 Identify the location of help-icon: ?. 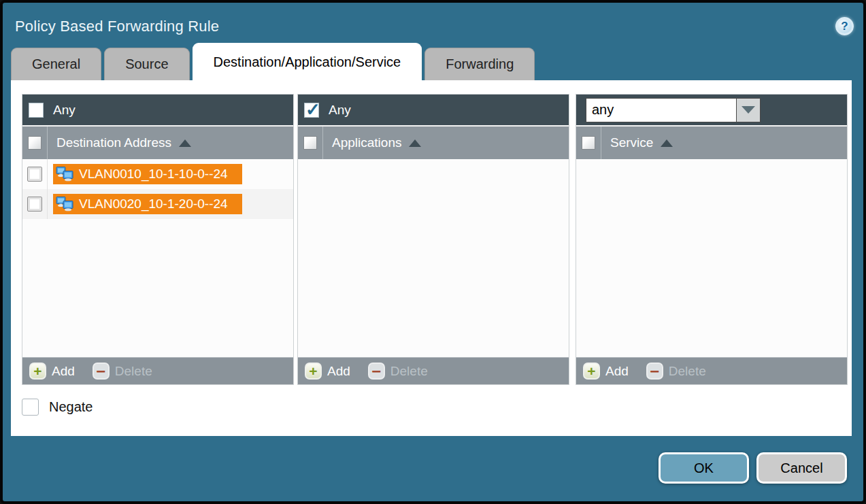
(845, 26).